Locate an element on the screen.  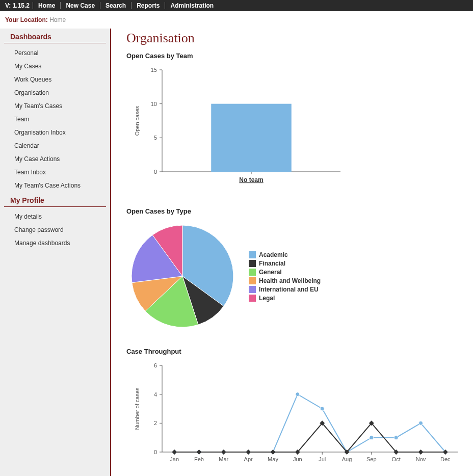
svg-text: Number of cases is located at coordinates (137, 409).